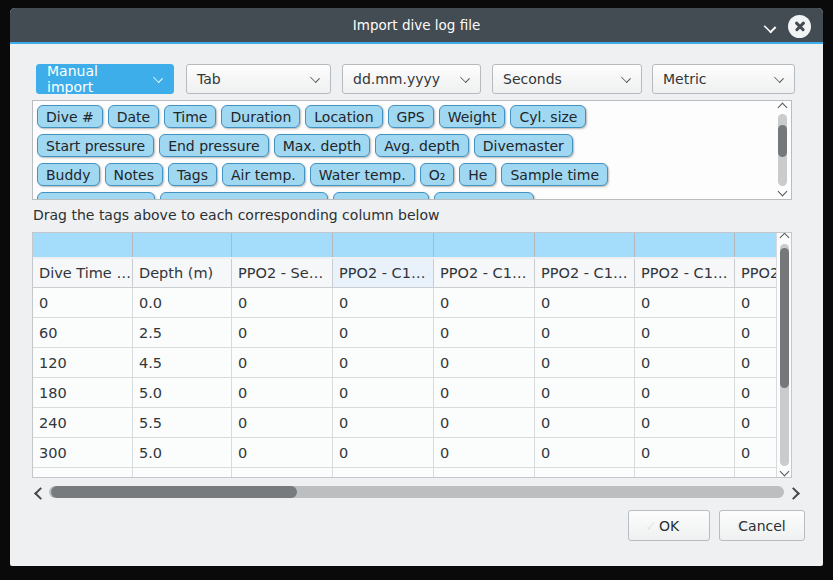 The height and width of the screenshot is (580, 833). Describe the element at coordinates (782, 150) in the screenshot. I see `tag-panel-scrollbar` at that location.